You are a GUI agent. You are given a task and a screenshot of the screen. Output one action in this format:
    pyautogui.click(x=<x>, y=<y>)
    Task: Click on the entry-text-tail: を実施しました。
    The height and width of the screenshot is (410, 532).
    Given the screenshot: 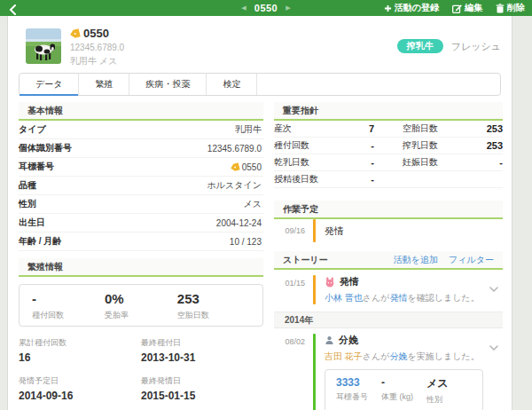 What is the action you would take?
    pyautogui.click(x=443, y=357)
    